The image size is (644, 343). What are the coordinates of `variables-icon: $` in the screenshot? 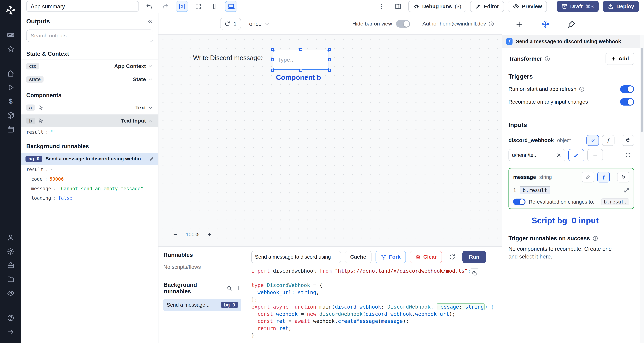 It's located at (10, 102).